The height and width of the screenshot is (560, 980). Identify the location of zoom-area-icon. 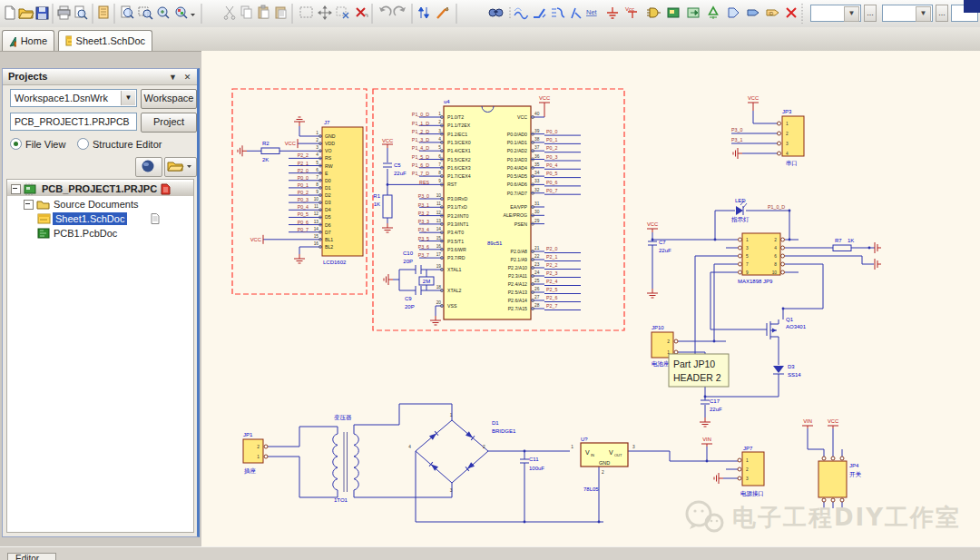
(145, 13).